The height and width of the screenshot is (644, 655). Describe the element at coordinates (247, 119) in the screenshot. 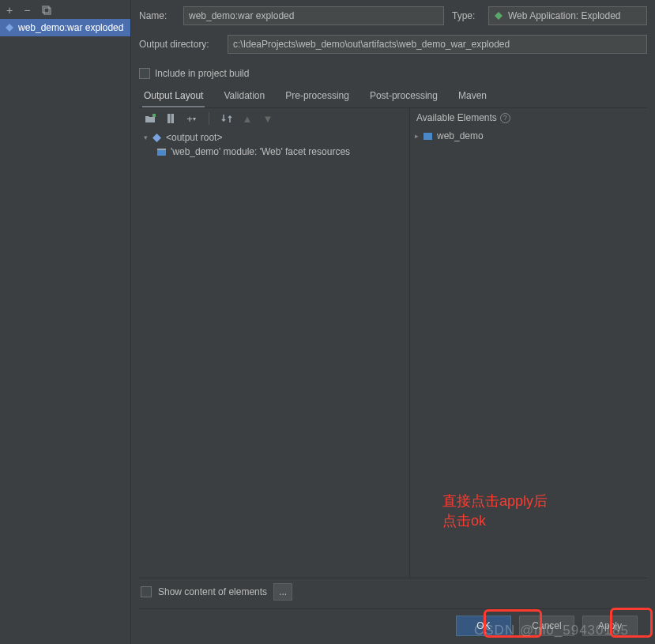

I see `move-up-icon: ▲` at that location.